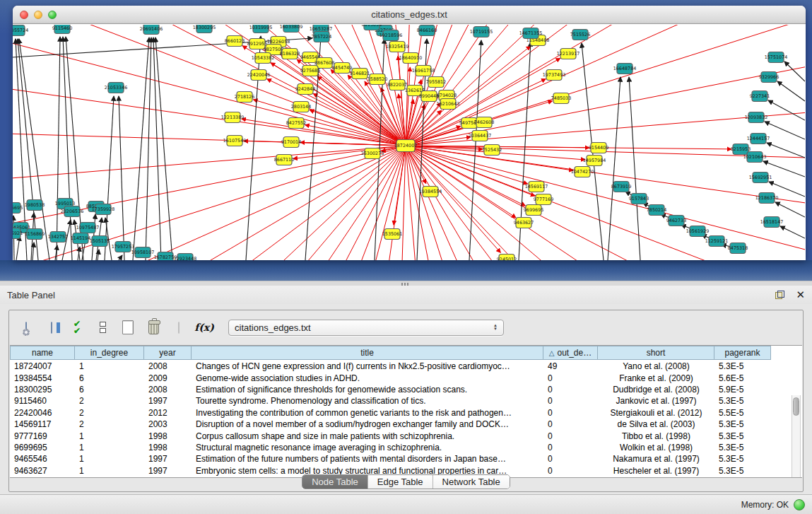 The height and width of the screenshot is (514, 812). Describe the element at coordinates (656, 401) in the screenshot. I see `table-cell: Jankovic et al. (1997)` at that location.